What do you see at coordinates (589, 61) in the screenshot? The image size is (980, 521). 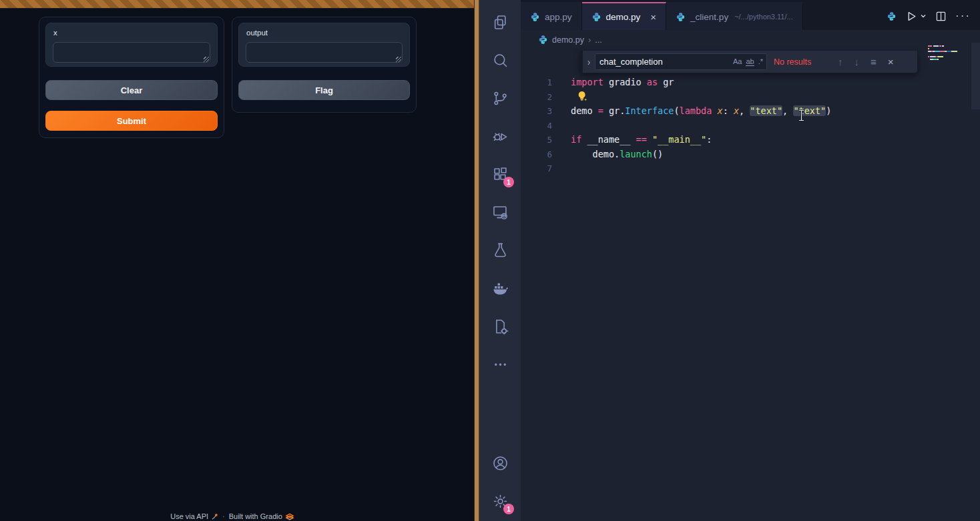 I see `find-toggle-replace-icon: ›` at bounding box center [589, 61].